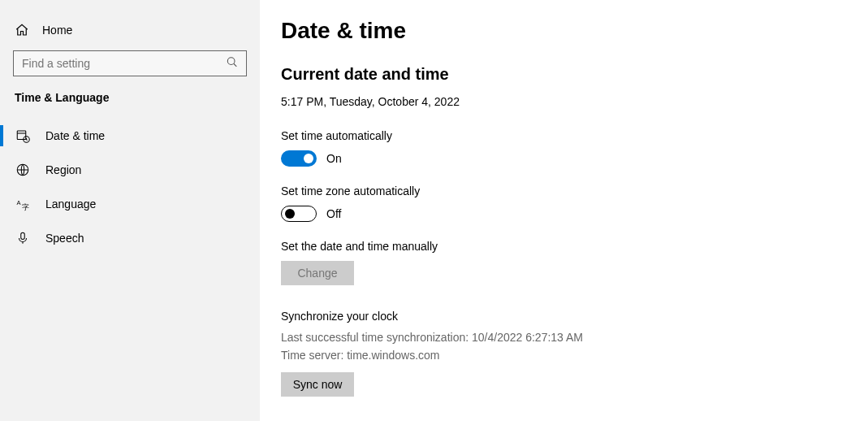 This screenshot has width=868, height=421. What do you see at coordinates (63, 170) in the screenshot?
I see `sidebar-item-label: Region` at bounding box center [63, 170].